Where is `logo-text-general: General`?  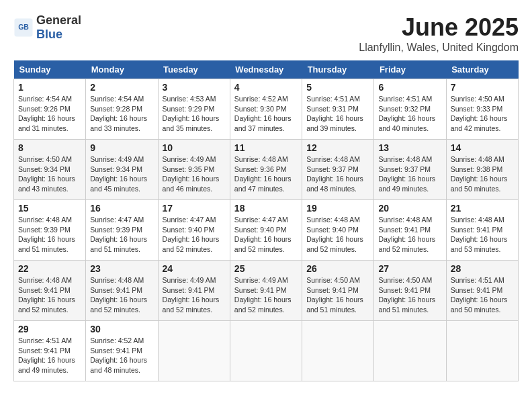
logo-text-general: General is located at coordinates (59, 20).